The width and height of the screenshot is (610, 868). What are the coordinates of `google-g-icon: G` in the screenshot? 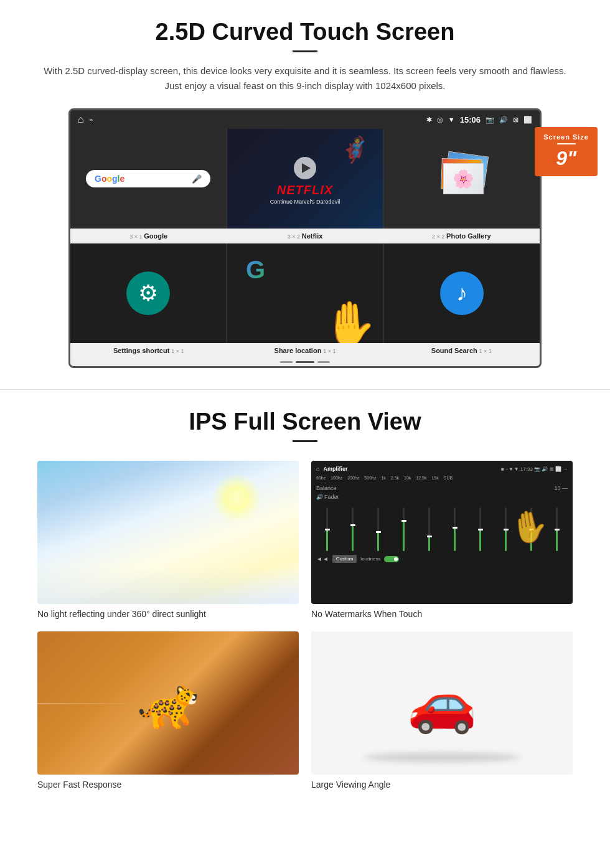 It's located at (255, 270).